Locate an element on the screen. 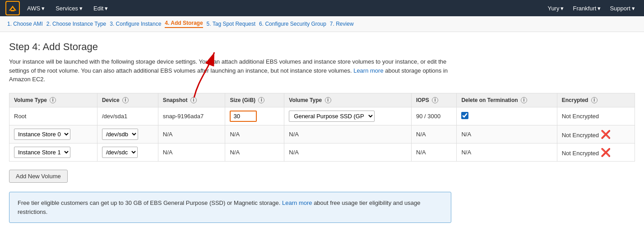 This screenshot has width=644, height=250. cell-iops-3: N/A is located at coordinates (434, 153).